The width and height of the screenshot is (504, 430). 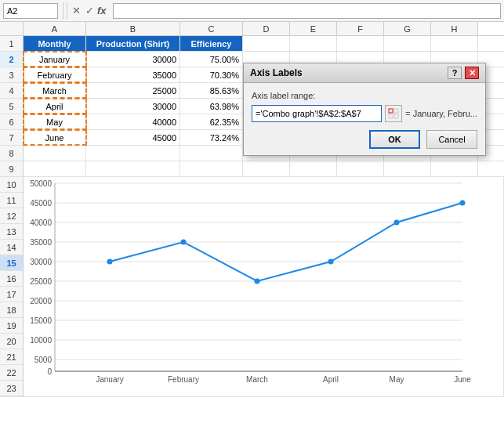 What do you see at coordinates (395, 139) in the screenshot?
I see `dialog-ok-button: OK` at bounding box center [395, 139].